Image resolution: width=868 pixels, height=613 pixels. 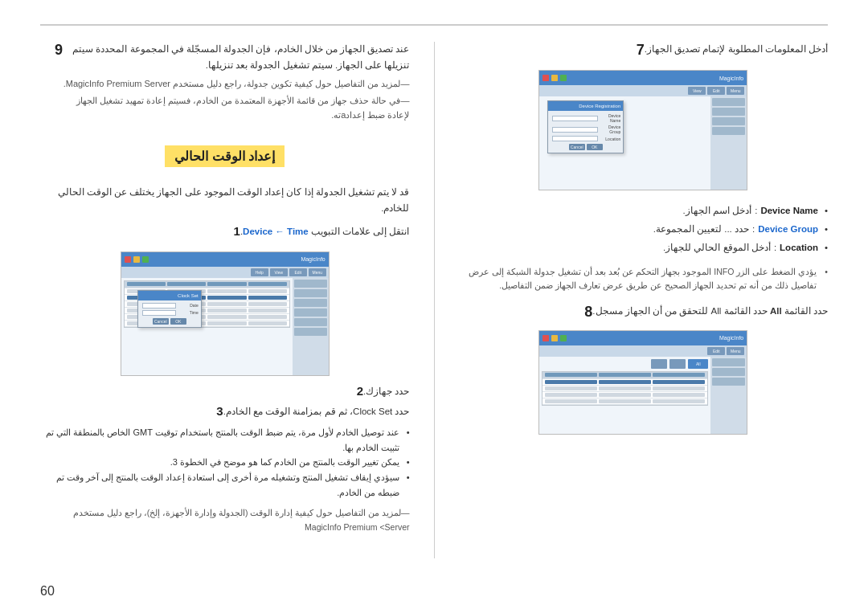 I want to click on mock-cancel-btn: Cancel, so click(x=161, y=321).